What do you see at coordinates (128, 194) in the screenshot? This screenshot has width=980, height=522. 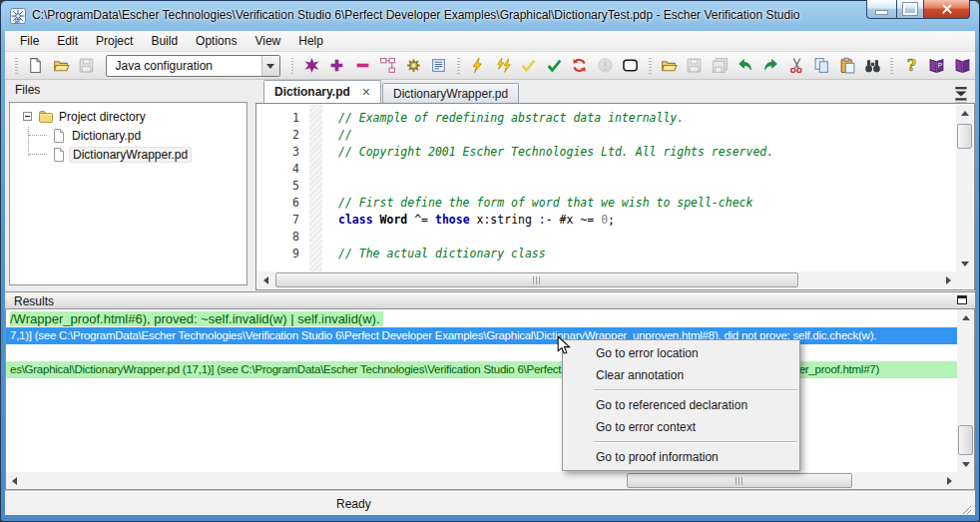 I see `file-tree: Project directoryDictionary.pdDictionary…` at bounding box center [128, 194].